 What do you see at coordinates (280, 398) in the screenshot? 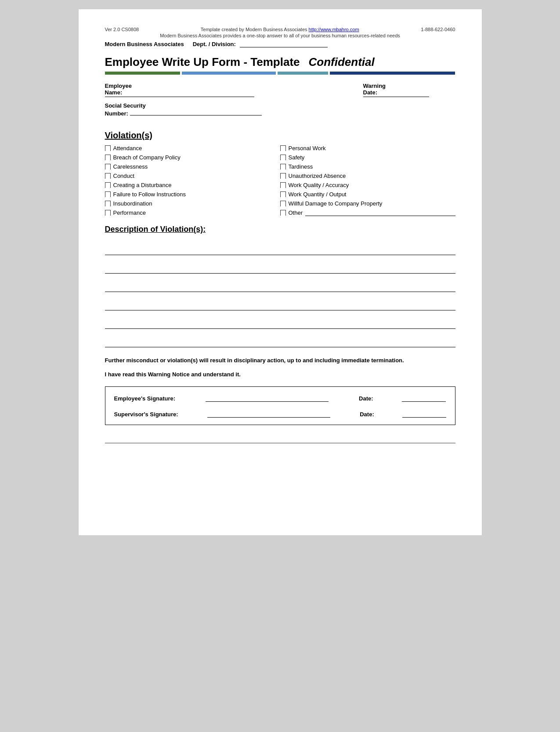
I see `employee-sig-row: Employee's Signature: Date:` at bounding box center [280, 398].